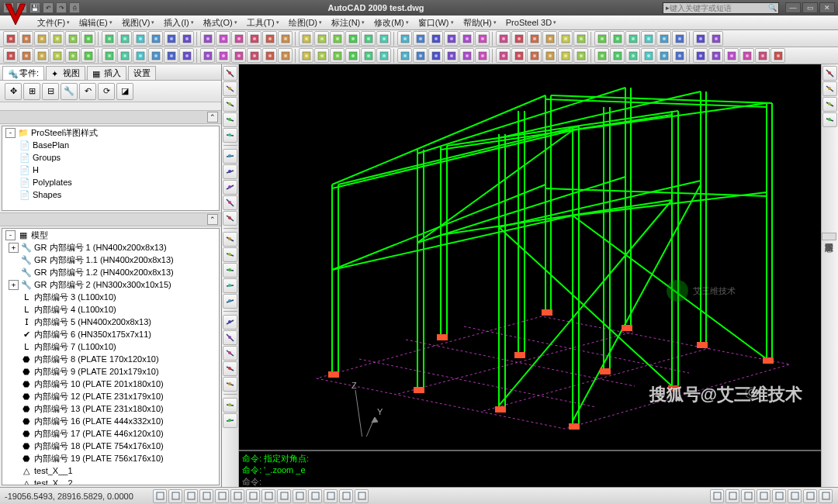 The width and height of the screenshot is (838, 504). Describe the element at coordinates (213, 219) in the screenshot. I see `panel-collapse-2: ⌃` at that location.